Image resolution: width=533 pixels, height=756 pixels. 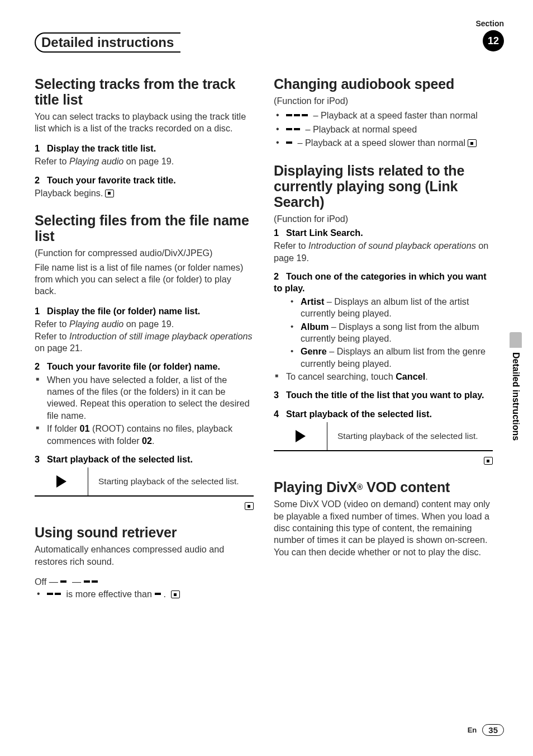 I want to click on page-number: 35, so click(x=493, y=730).